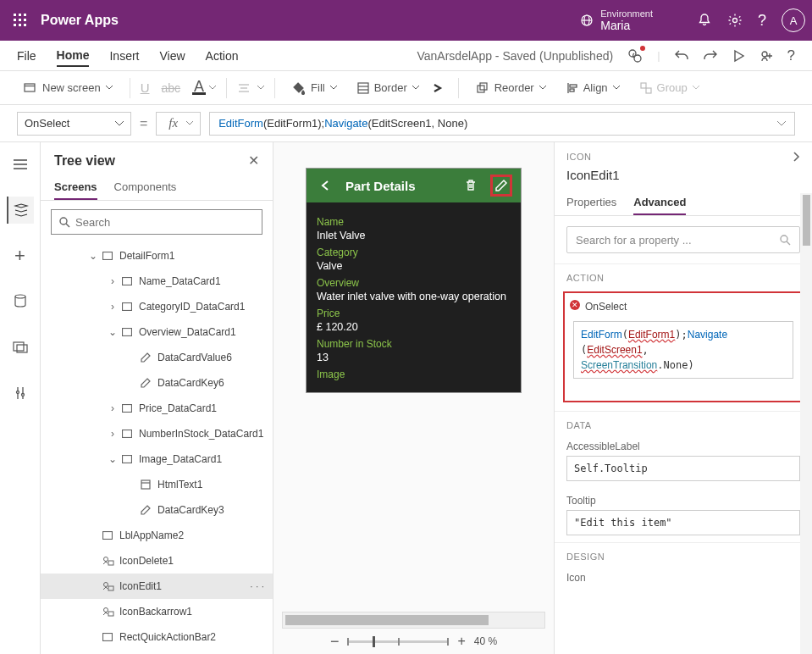  I want to click on notifications-icon, so click(704, 20).